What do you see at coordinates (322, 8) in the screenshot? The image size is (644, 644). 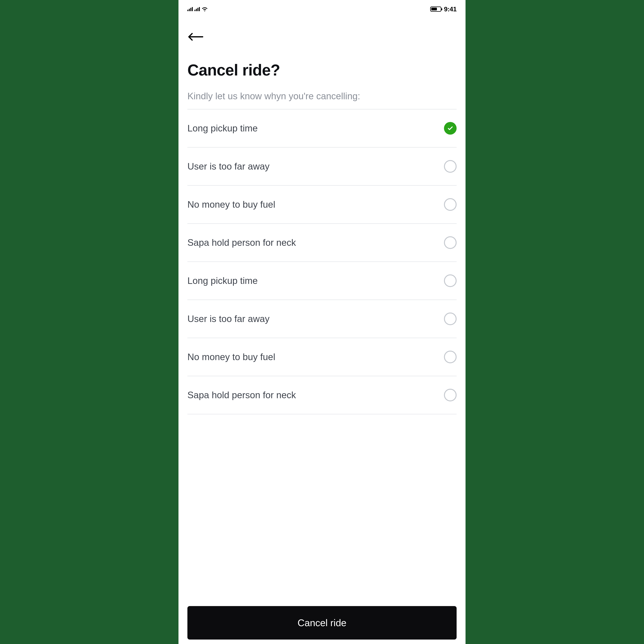 I see `status-bar: 9:41` at bounding box center [322, 8].